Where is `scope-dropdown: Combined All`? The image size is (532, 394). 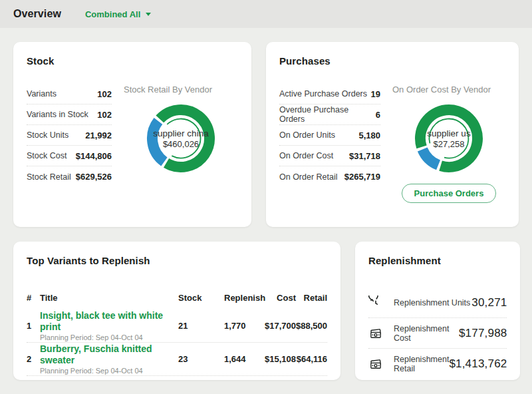 scope-dropdown: Combined All is located at coordinates (118, 15).